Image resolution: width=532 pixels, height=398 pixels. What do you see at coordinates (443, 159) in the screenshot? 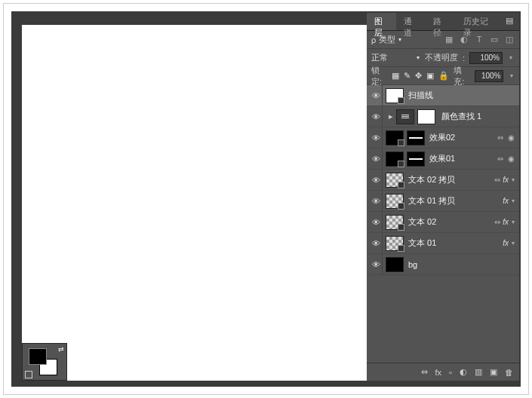
I see `layer-row: 👁效果01⇔◉` at bounding box center [443, 159].